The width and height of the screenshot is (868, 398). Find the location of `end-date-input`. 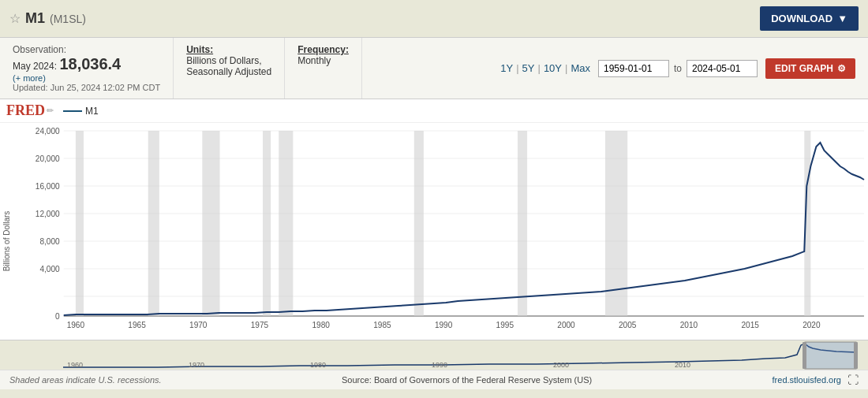

end-date-input is located at coordinates (722, 69).